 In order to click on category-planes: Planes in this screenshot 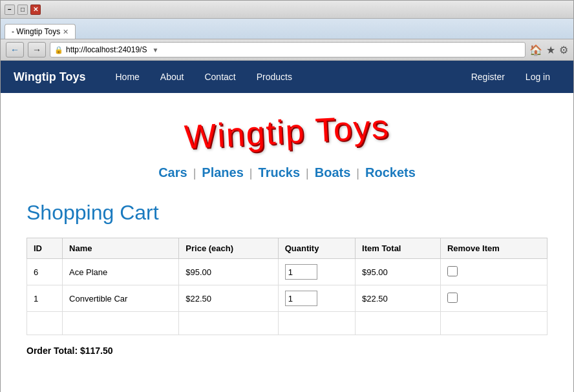, I will do `click(222, 172)`.